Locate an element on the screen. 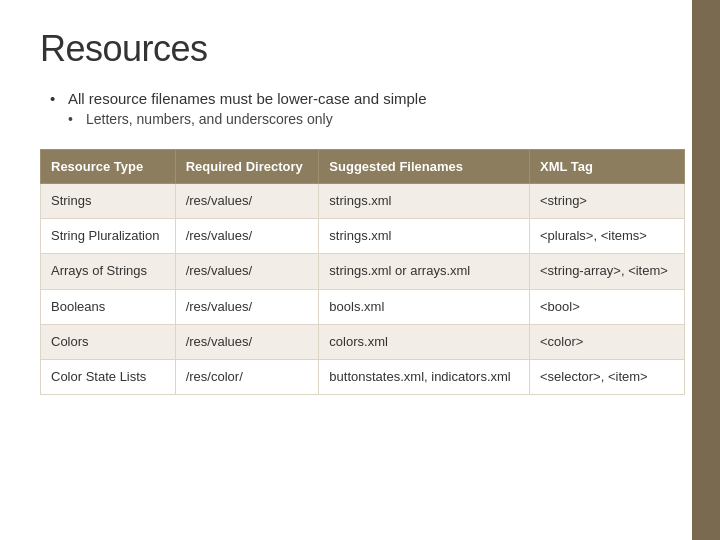  intro-bullets: All resource filenames must be lower-cas… is located at coordinates (341, 108).